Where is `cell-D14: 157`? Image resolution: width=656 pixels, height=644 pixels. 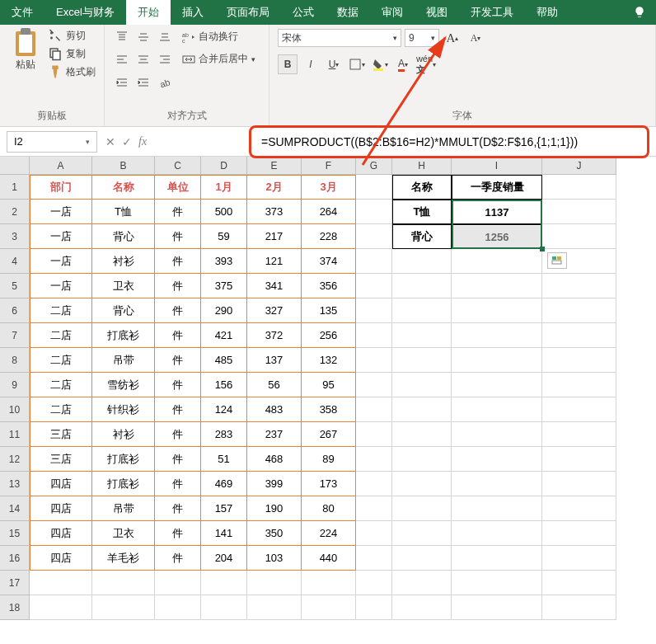 cell-D14: 157 is located at coordinates (224, 509).